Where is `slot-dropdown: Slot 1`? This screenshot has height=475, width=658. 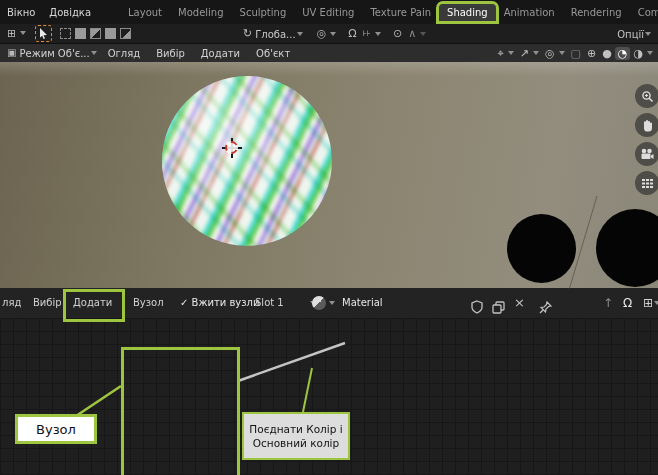 slot-dropdown: Slot 1 is located at coordinates (287, 303).